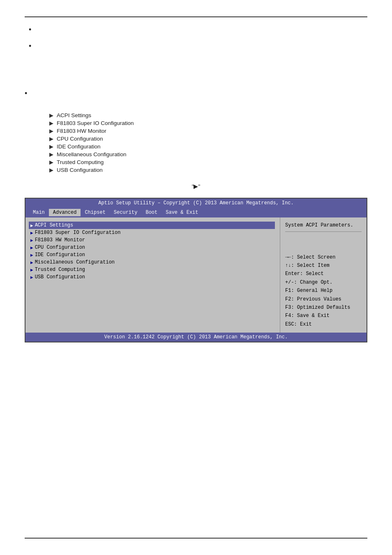 The width and height of the screenshot is (392, 555). What do you see at coordinates (32, 240) in the screenshot?
I see `bios-entry-arrow-2: ▶` at bounding box center [32, 240].